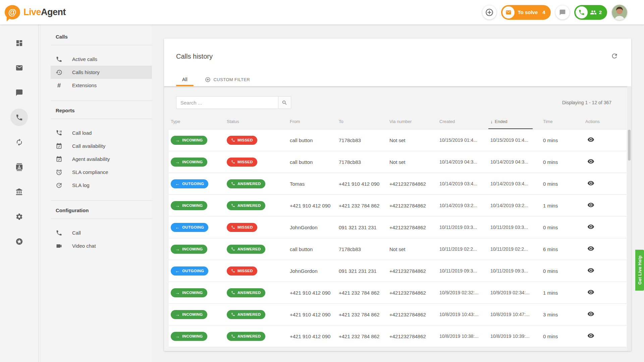 The image size is (644, 362). I want to click on rail-item-tickets, so click(19, 68).